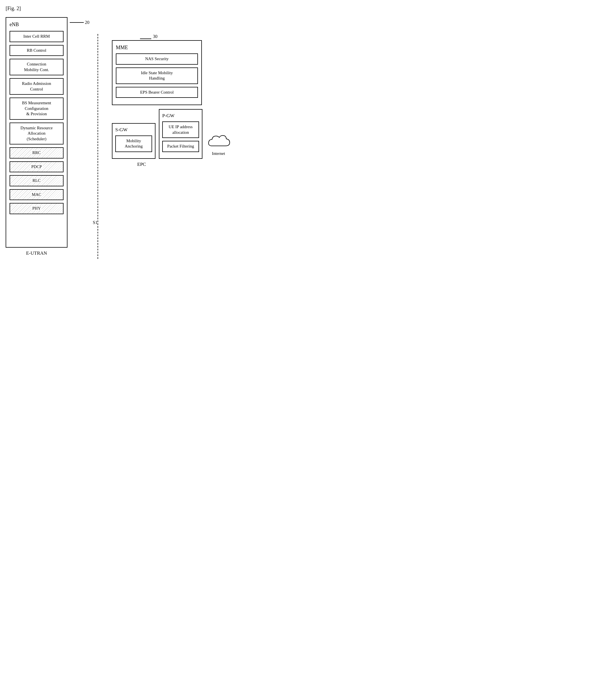  What do you see at coordinates (157, 47) in the screenshot?
I see `mme-title: MME` at bounding box center [157, 47].